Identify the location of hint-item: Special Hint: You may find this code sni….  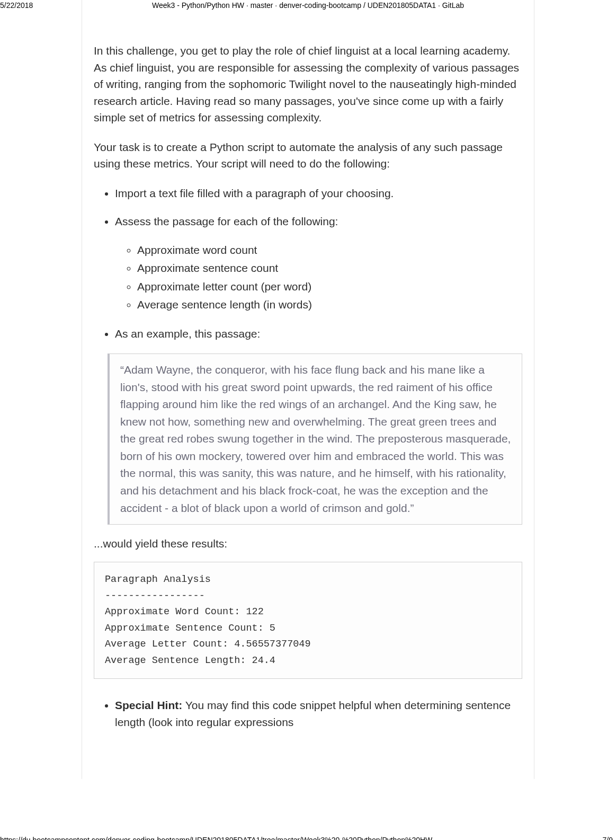
(319, 713).